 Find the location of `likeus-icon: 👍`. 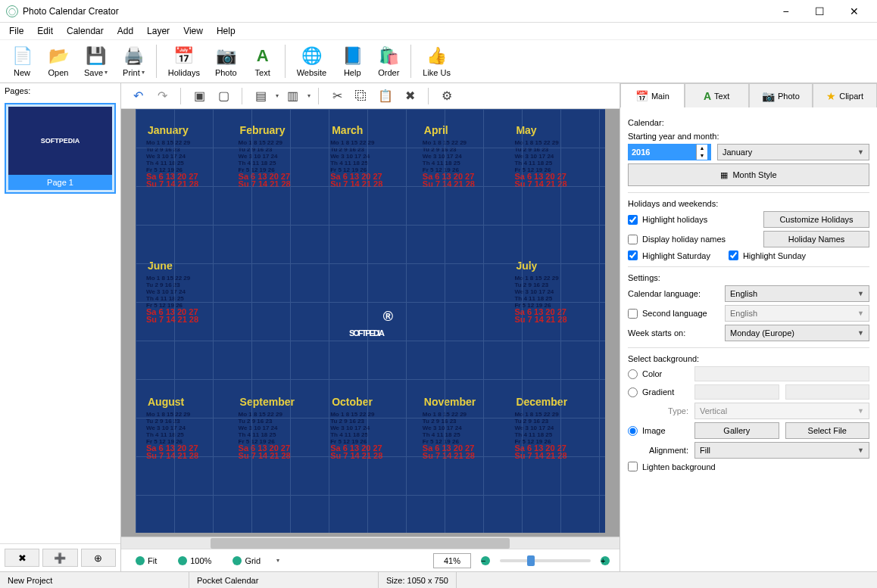

likeus-icon: 👍 is located at coordinates (437, 56).